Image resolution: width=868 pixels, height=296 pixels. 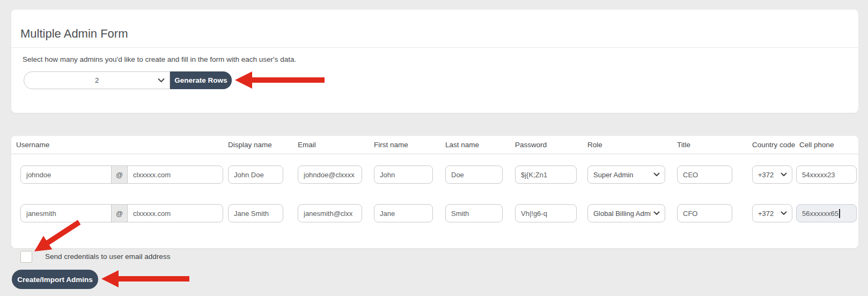 What do you see at coordinates (627, 213) in the screenshot?
I see `role-select-wrap-row2: Global Billing Admin` at bounding box center [627, 213].